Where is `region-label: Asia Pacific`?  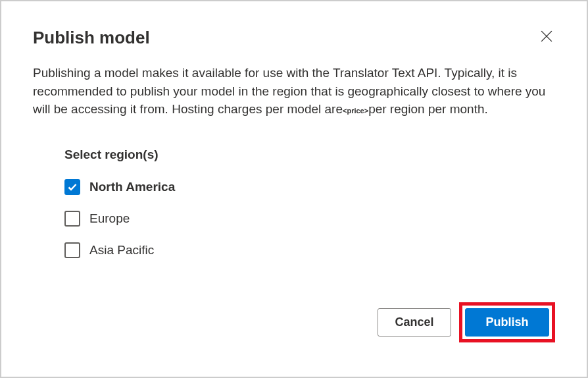
region-label: Asia Pacific is located at coordinates (122, 250).